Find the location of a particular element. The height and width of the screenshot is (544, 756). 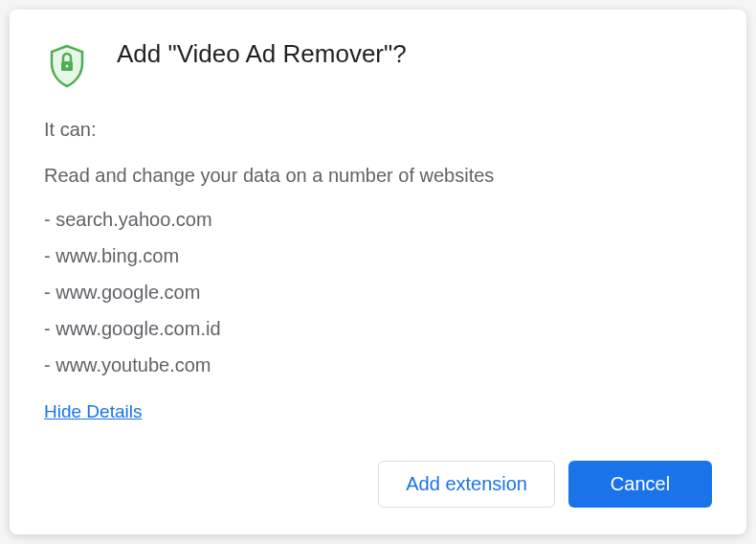

it-can-label: It can: is located at coordinates (378, 129).